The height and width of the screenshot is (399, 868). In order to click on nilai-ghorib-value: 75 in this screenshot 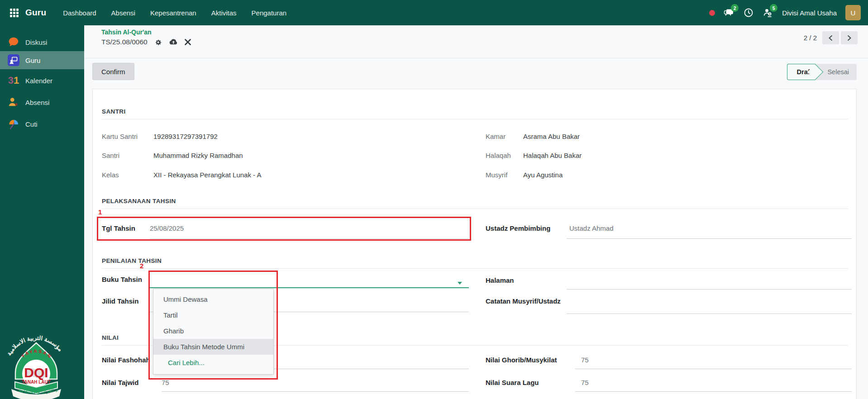, I will do `click(585, 360)`.